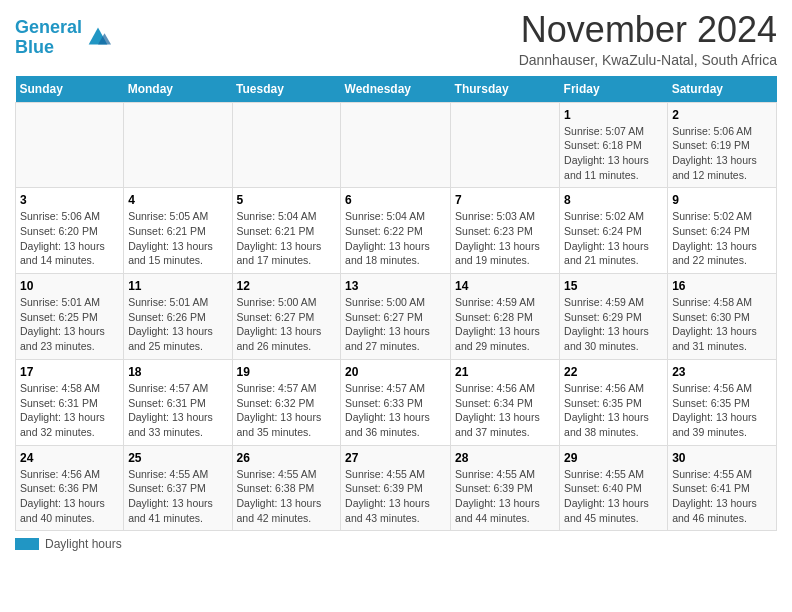  What do you see at coordinates (287, 410) in the screenshot?
I see `day-info: Sunrise: 4:57 AM Sunset: 6:32 PM Dayligh…` at bounding box center [287, 410].